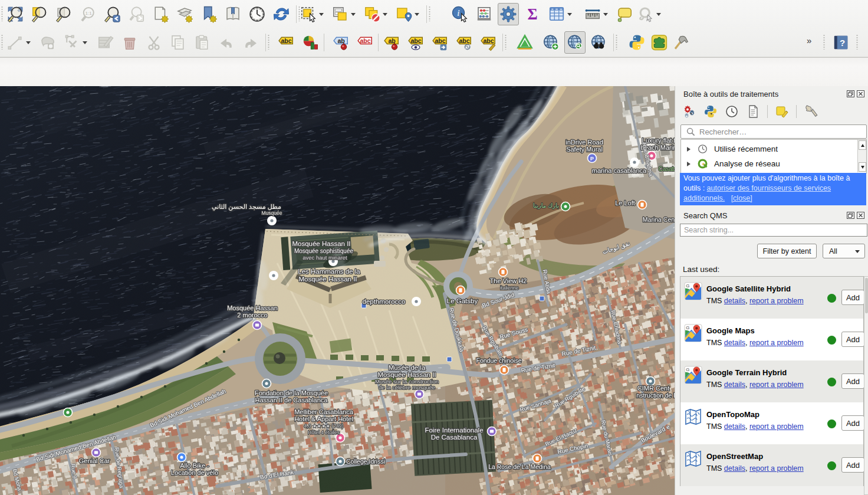  I want to click on svg-text: 2 morocco, so click(252, 315).